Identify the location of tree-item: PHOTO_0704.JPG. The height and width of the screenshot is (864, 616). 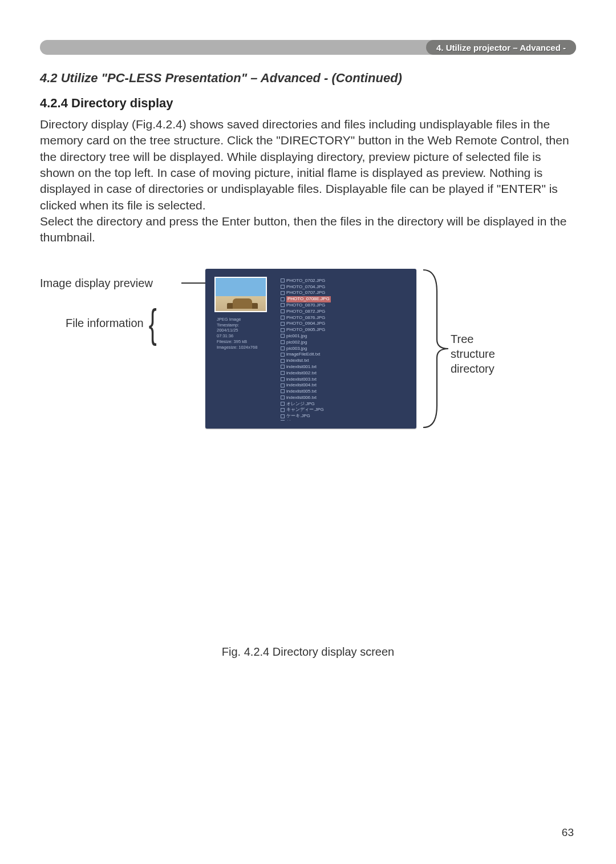
(343, 288).